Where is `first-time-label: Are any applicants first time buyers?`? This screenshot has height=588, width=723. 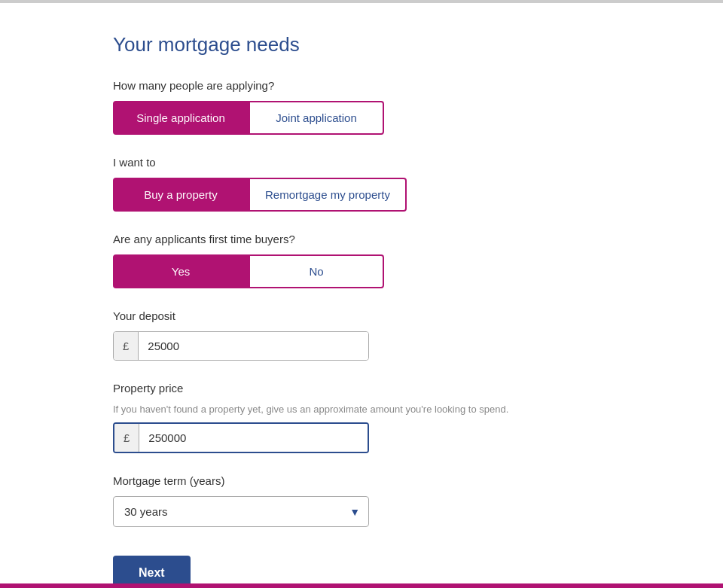 first-time-label: Are any applicants first time buyers? is located at coordinates (362, 239).